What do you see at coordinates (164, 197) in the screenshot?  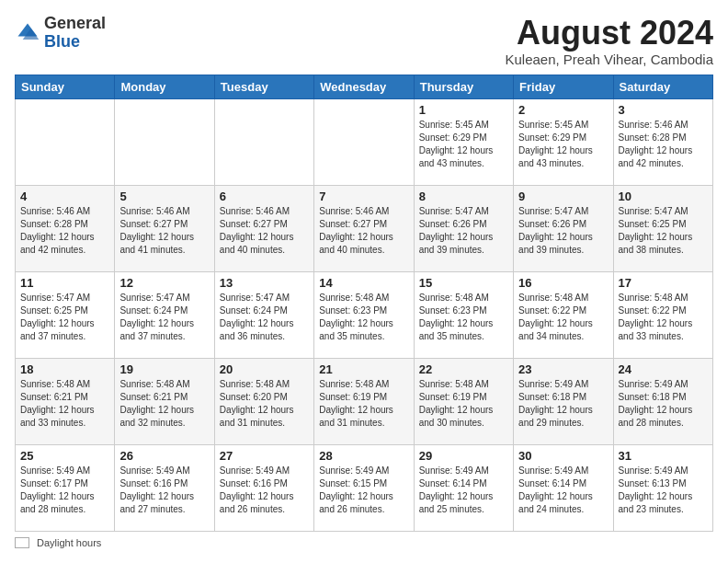 I see `day-number: 5` at bounding box center [164, 197].